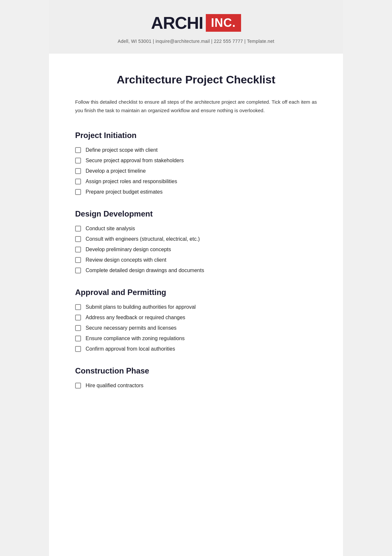 This screenshot has height=556, width=392. Describe the element at coordinates (196, 80) in the screenshot. I see `document-title: Architecture Project Checklist` at that location.